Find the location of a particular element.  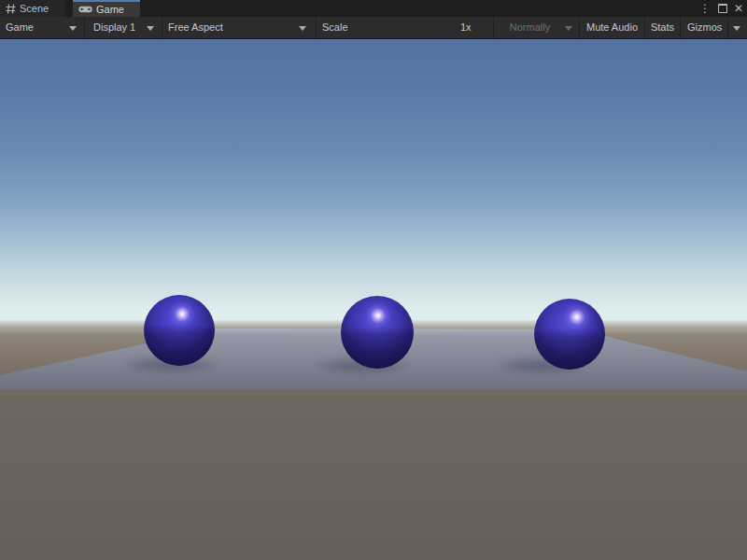

maximize-icon is located at coordinates (723, 8).